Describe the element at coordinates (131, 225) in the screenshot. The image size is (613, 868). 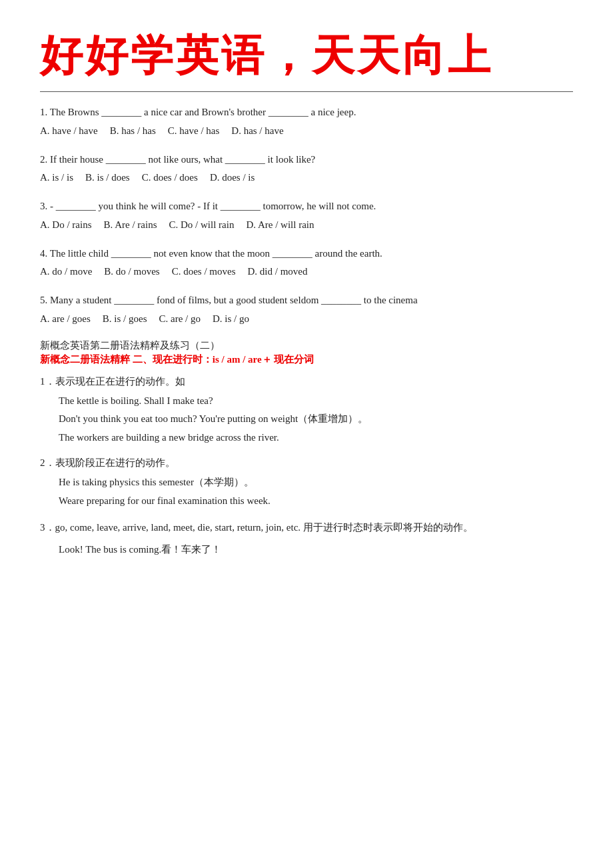
I see `q3-option-b: B. Are / rains` at that location.